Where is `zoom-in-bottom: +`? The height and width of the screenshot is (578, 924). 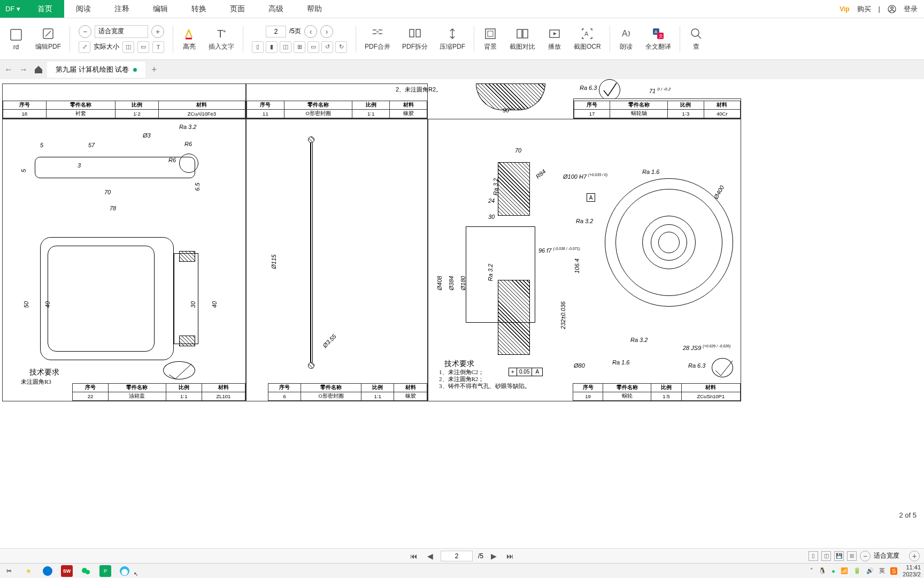
zoom-in-bottom: + is located at coordinates (914, 556).